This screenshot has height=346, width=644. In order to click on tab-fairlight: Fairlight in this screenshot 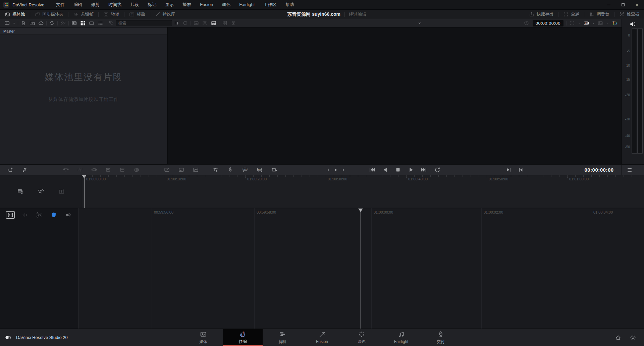, I will do `click(401, 337)`.